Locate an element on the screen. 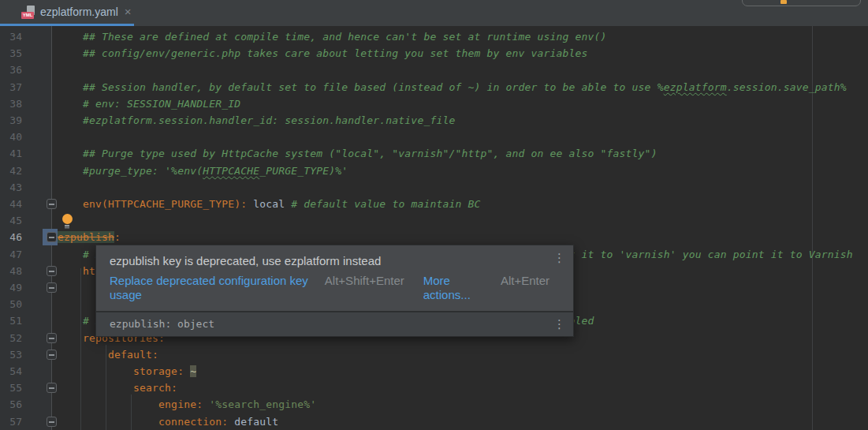  code-token: _PURGE_TYPE)%' is located at coordinates (304, 170).